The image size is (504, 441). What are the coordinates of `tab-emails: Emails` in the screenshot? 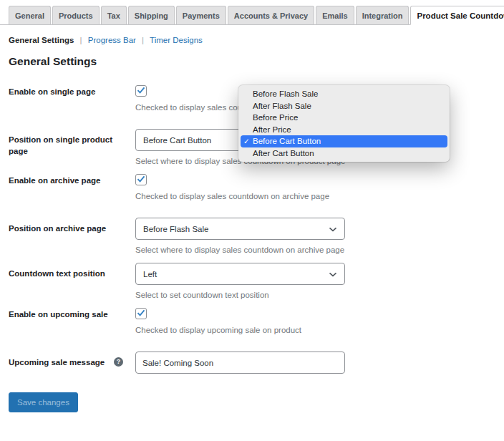 It's located at (335, 16).